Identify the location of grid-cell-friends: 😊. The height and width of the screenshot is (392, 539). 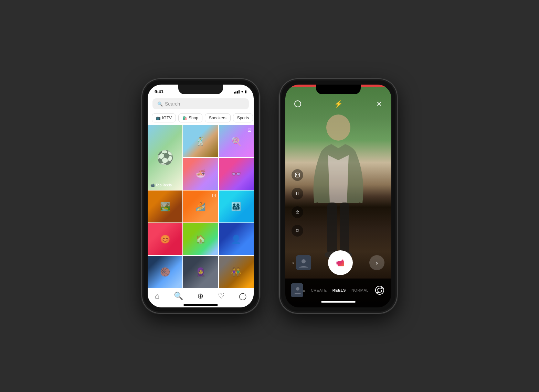
(165, 239).